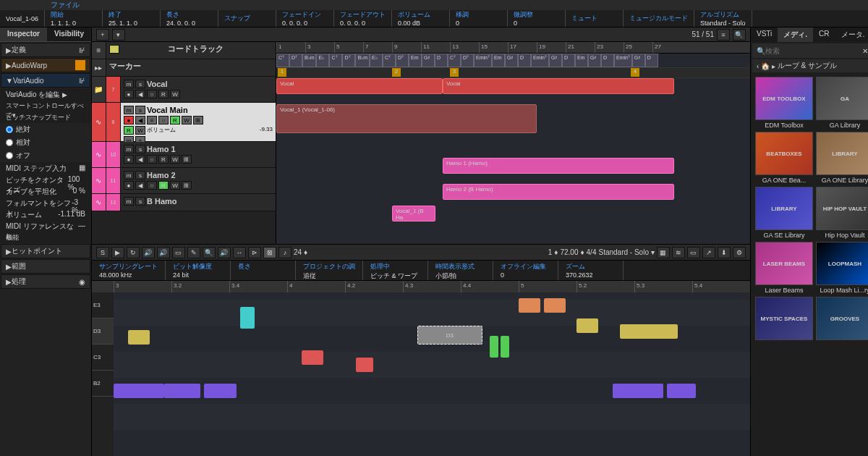 The height and width of the screenshot is (456, 868). Describe the element at coordinates (784, 319) in the screenshot. I see `media-item: MYSTIC SPACES` at that location.